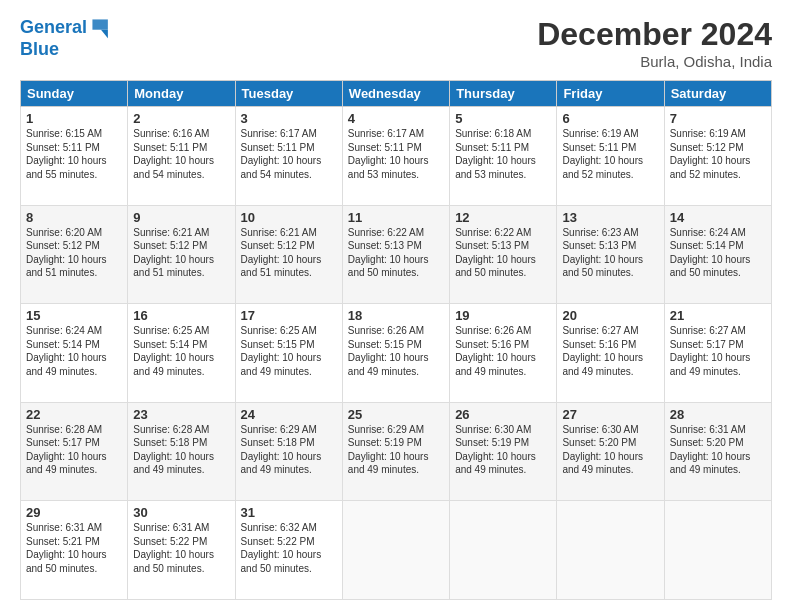 This screenshot has width=792, height=612. I want to click on day-number: 14, so click(718, 218).